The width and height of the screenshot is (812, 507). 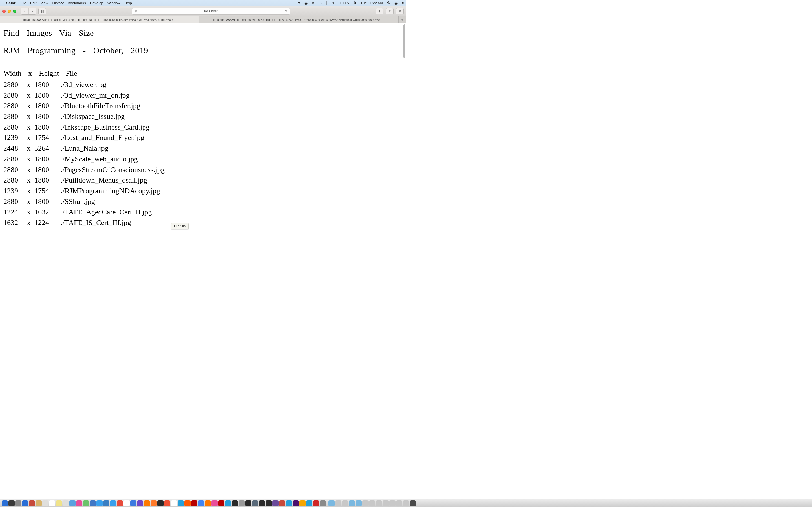 I want to click on airplay-icon: ▭, so click(x=320, y=3).